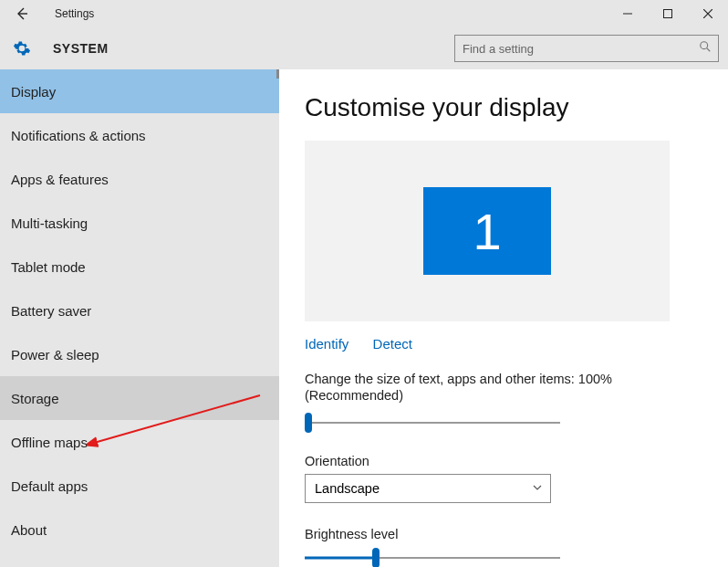  Describe the element at coordinates (432, 423) in the screenshot. I see `scale-slider` at that location.